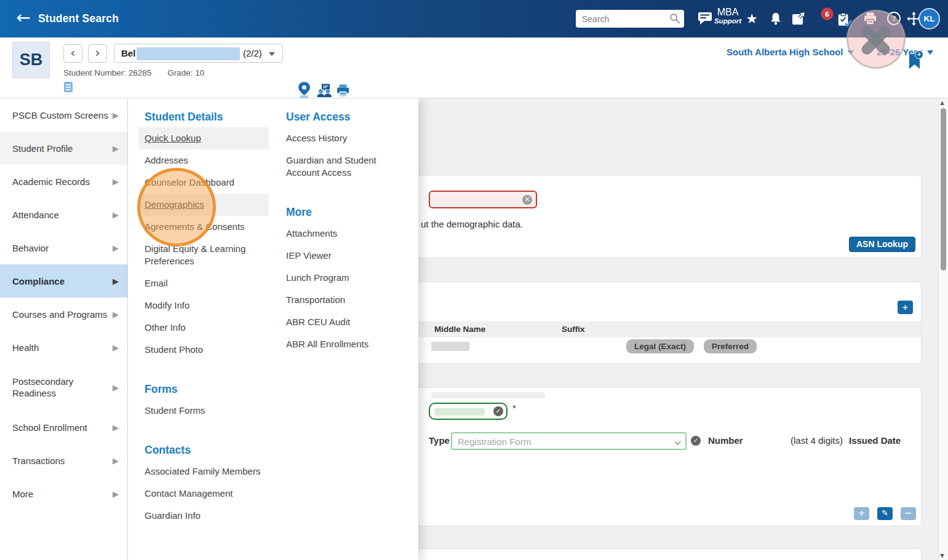  What do you see at coordinates (64, 387) in the screenshot?
I see `sidebar-item-postsecondary-readiness: Postsecondary Readiness▶` at bounding box center [64, 387].